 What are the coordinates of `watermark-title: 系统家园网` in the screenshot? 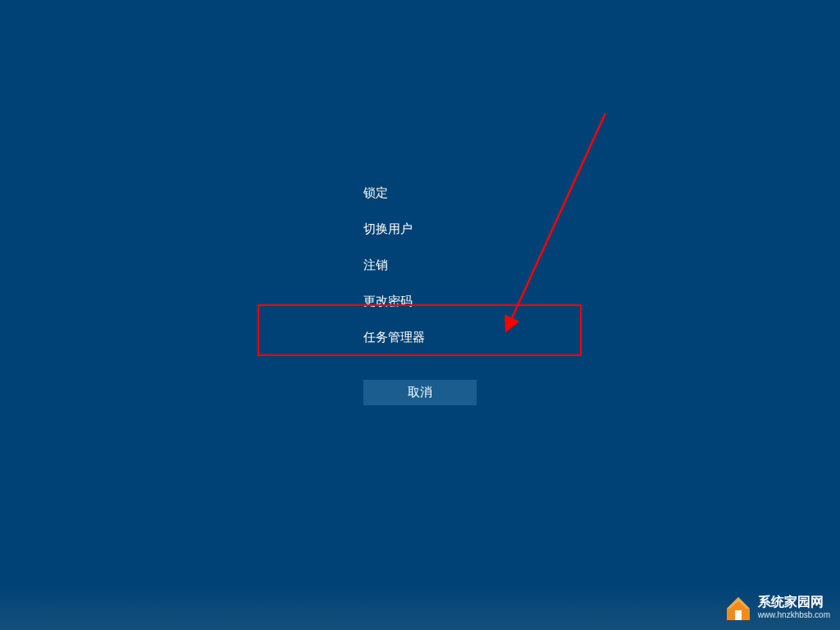 It's located at (794, 602).